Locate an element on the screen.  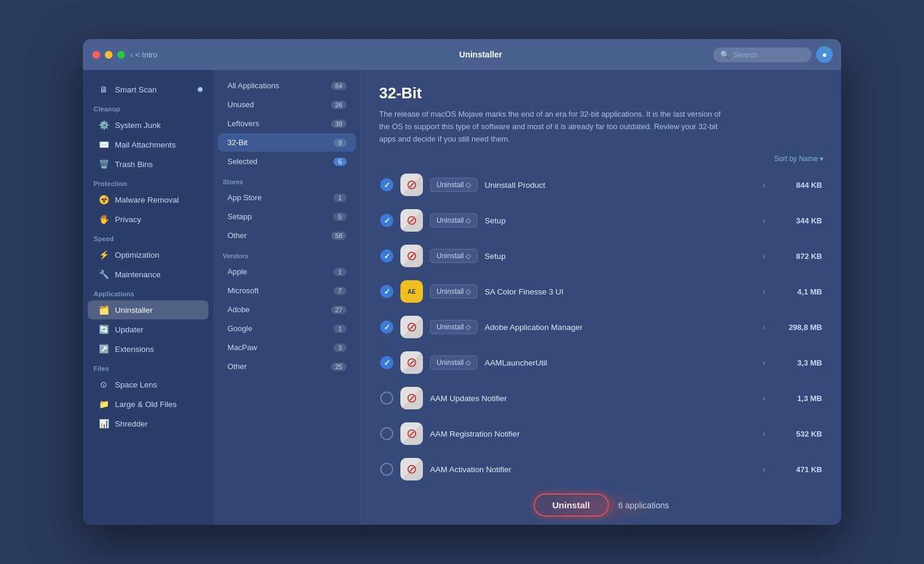
filter-leftovers: Leftovers 38 is located at coordinates (287, 123).